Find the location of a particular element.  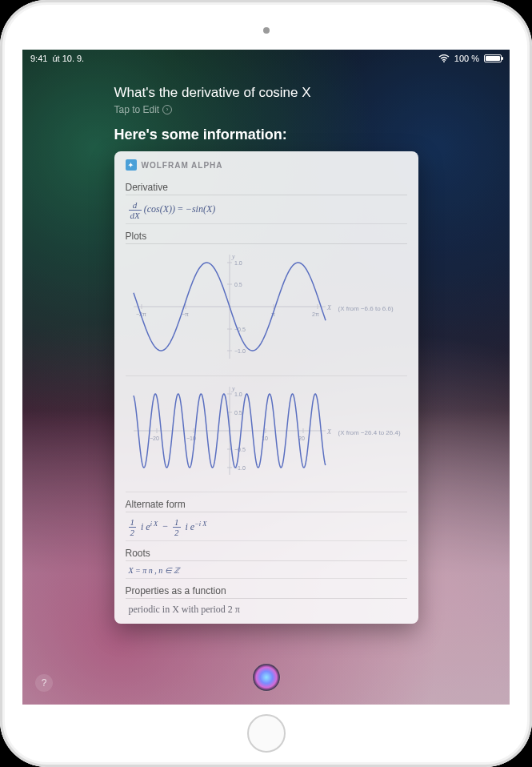

status-date: út 10. 9. is located at coordinates (68, 58).